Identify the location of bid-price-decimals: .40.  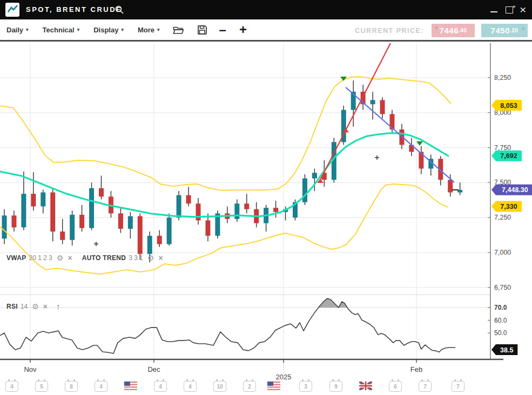
(462, 30).